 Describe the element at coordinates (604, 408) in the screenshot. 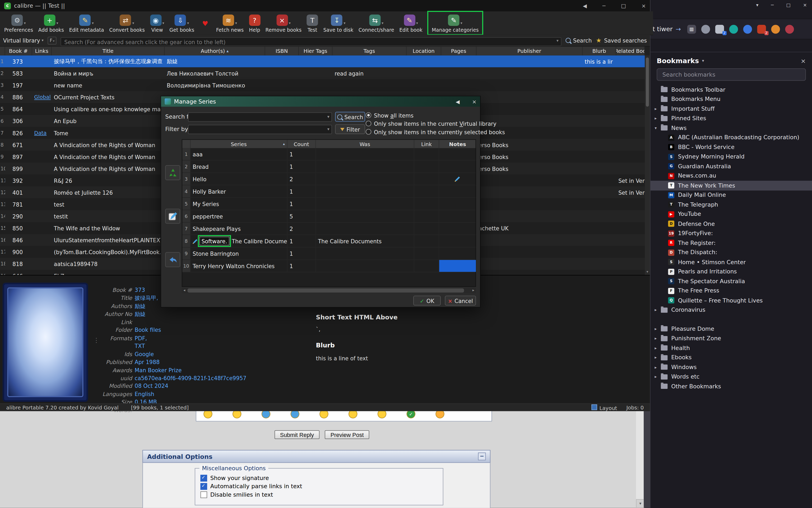

I see `layout-button: Layout` at that location.